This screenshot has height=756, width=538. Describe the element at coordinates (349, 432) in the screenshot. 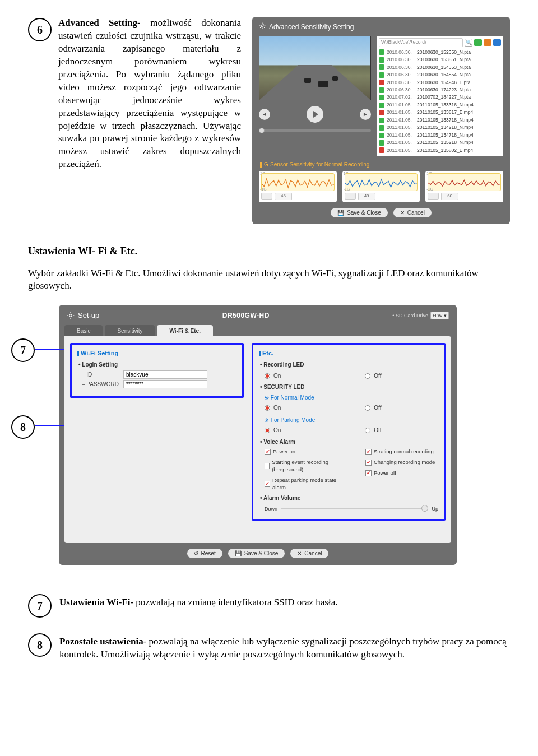

I see `etc-box: Etc. • Recording LED On Off • SECURITY L…` at that location.